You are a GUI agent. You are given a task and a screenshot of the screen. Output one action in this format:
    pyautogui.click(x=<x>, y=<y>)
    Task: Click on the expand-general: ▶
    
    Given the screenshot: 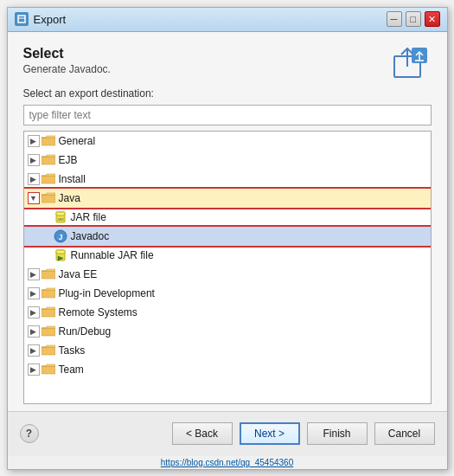 What is the action you would take?
    pyautogui.click(x=34, y=141)
    